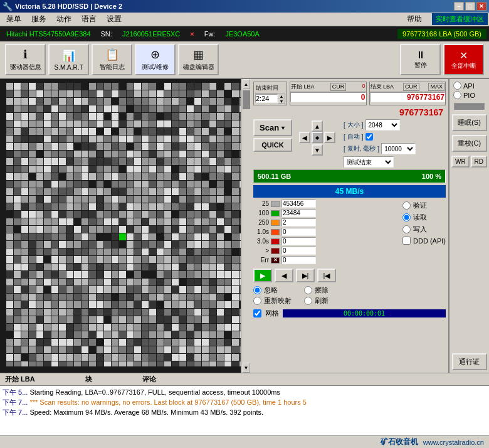 This screenshot has width=489, height=448. What do you see at coordinates (272, 314) in the screenshot?
I see `grid-label: 网格` at bounding box center [272, 314].